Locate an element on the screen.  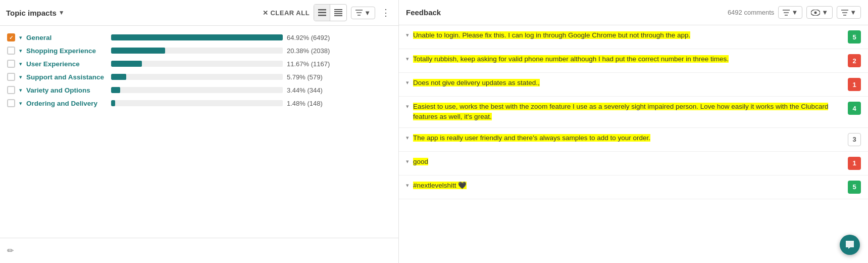
feedback-text-2: Totally rubbish, keep asking for valid p… is located at coordinates (628, 59).